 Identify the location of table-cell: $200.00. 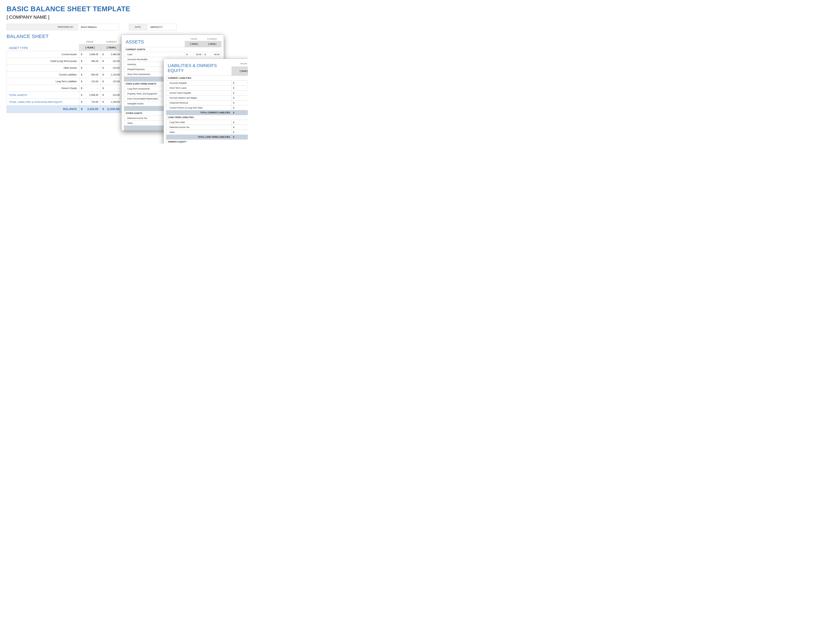
(240, 88).